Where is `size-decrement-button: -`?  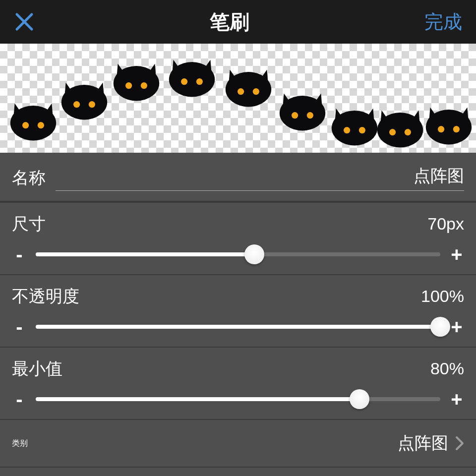 size-decrement-button: - is located at coordinates (19, 254).